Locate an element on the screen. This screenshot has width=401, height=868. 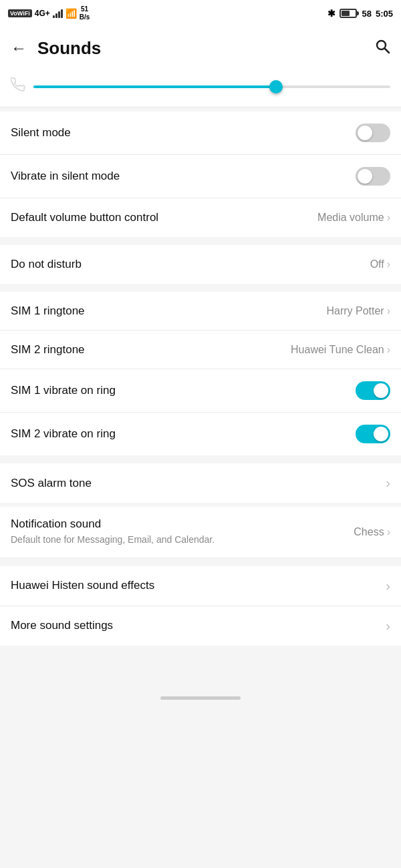
slider-thumb is located at coordinates (276, 87).